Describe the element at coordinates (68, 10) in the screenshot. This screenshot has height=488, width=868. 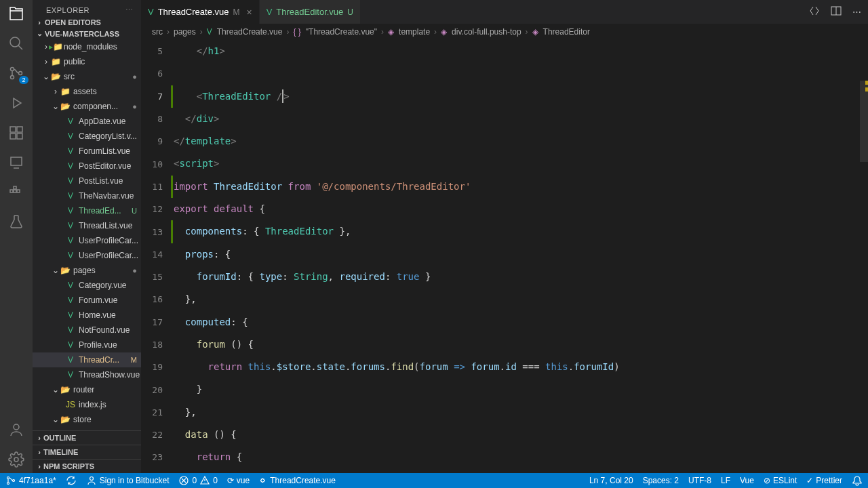
I see `sidebar-title: EXPLORER` at that location.